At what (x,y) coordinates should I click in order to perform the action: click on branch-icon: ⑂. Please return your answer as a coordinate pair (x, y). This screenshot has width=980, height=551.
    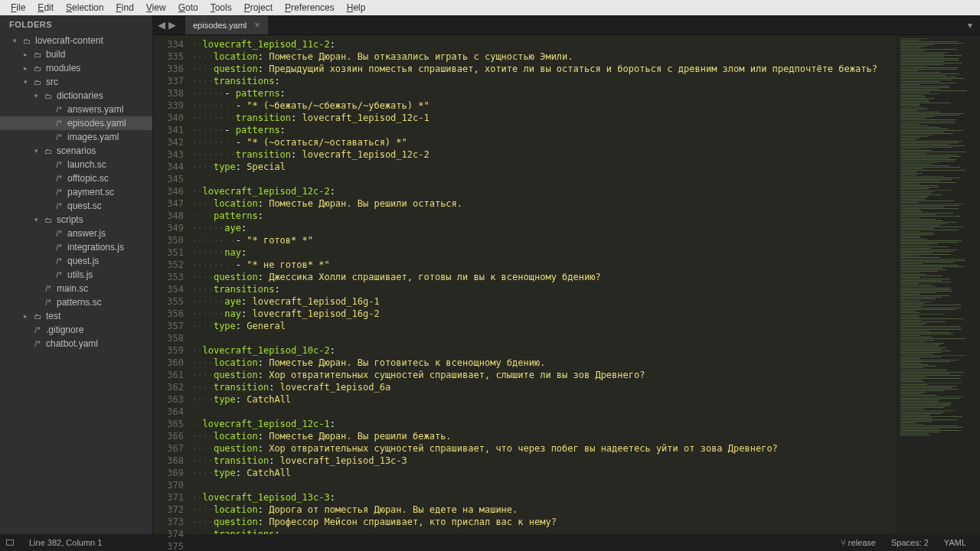
    Looking at the image, I should click on (844, 543).